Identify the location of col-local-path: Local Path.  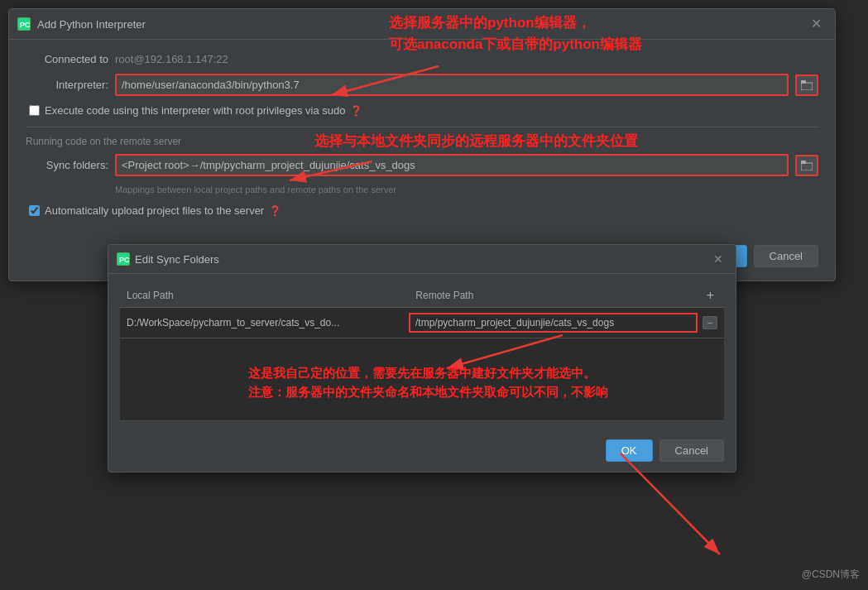
(271, 295).